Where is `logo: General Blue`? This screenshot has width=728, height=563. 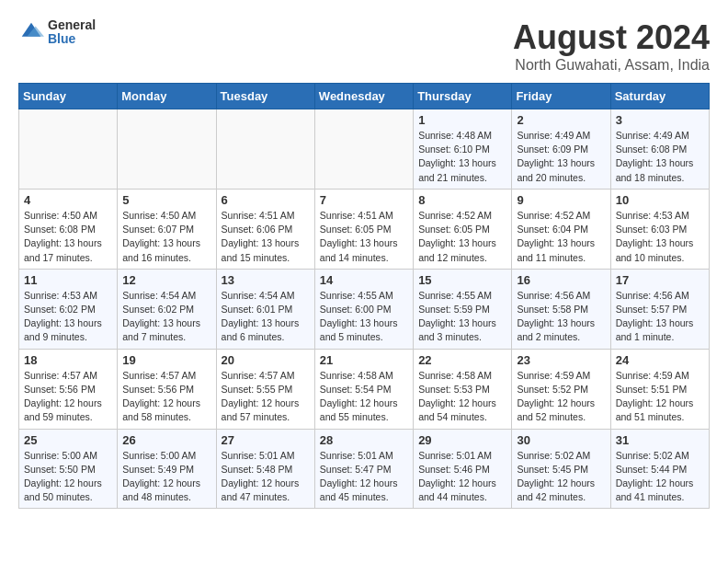
logo: General Blue is located at coordinates (57, 33).